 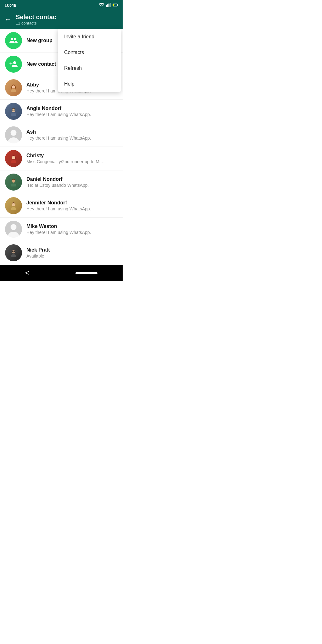 What do you see at coordinates (66, 185) in the screenshot?
I see `contact-status: ¡Hola! Estoy usando WhatsApp.` at bounding box center [66, 185].